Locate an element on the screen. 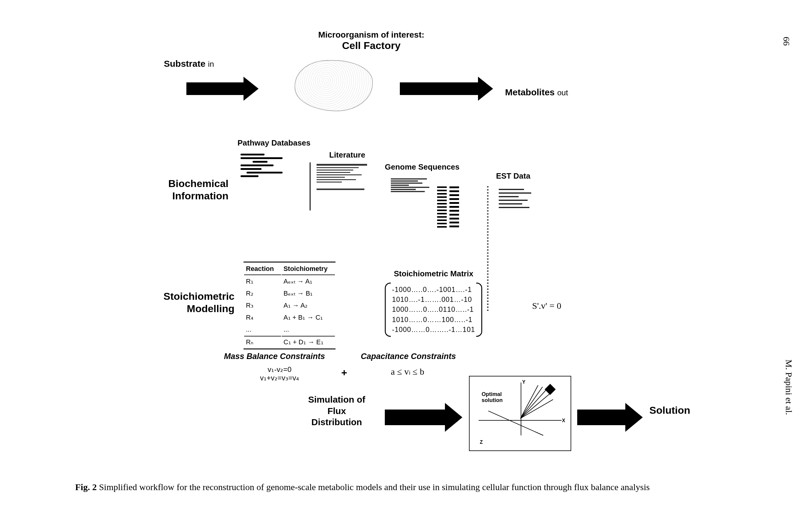 The image size is (812, 528). metabolites-label: Metabolites out is located at coordinates (536, 92).